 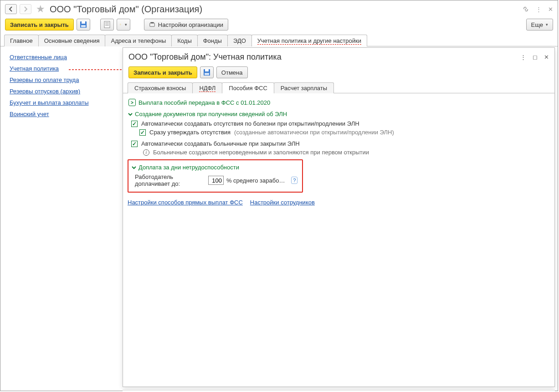 What do you see at coordinates (207, 88) in the screenshot?
I see `subtab-ndfl: НДФЛ` at bounding box center [207, 88].